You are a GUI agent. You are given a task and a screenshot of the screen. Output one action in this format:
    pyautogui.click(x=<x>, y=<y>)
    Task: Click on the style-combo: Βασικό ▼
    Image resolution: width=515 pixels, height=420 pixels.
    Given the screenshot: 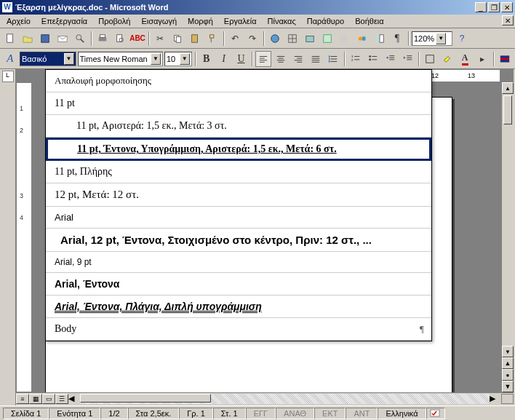 What is the action you would take?
    pyautogui.click(x=48, y=59)
    